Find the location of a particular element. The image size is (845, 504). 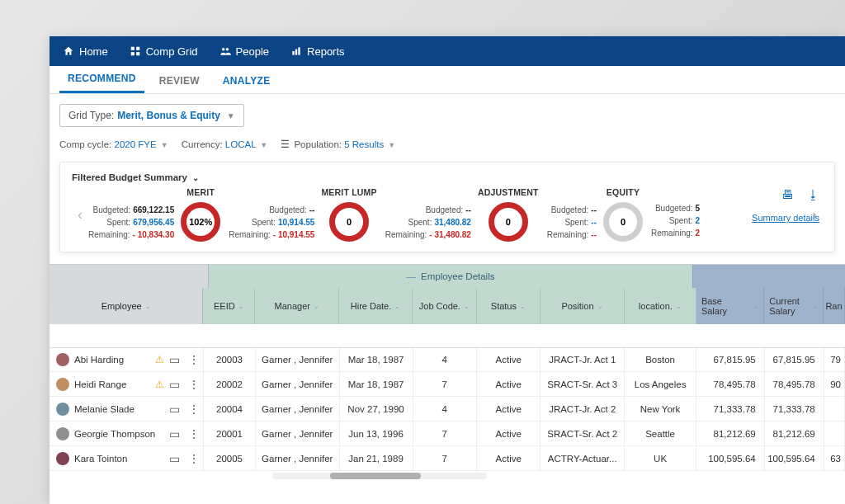

summary-metric: Budgeted:5 Spent:2 Remaining:2 is located at coordinates (675, 213).